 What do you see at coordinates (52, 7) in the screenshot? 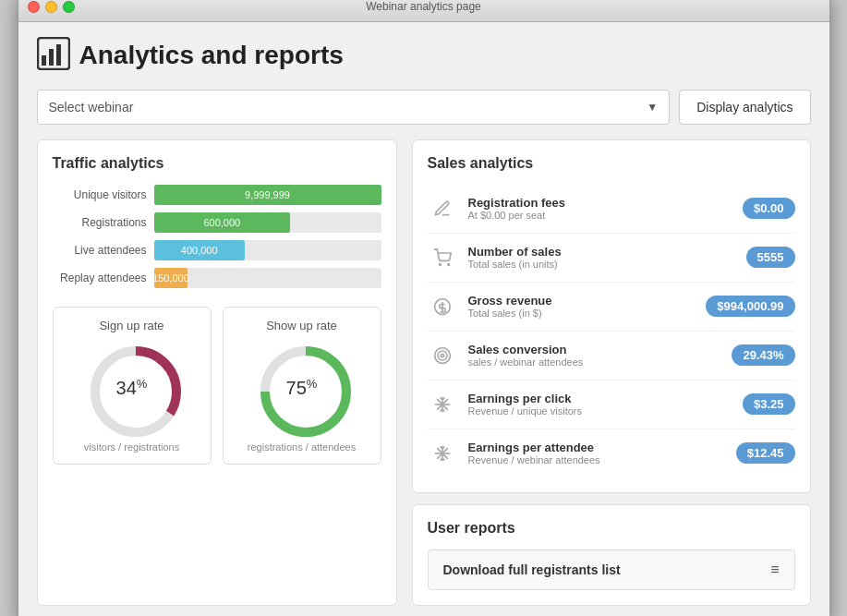
I see `minimize-button` at bounding box center [52, 7].